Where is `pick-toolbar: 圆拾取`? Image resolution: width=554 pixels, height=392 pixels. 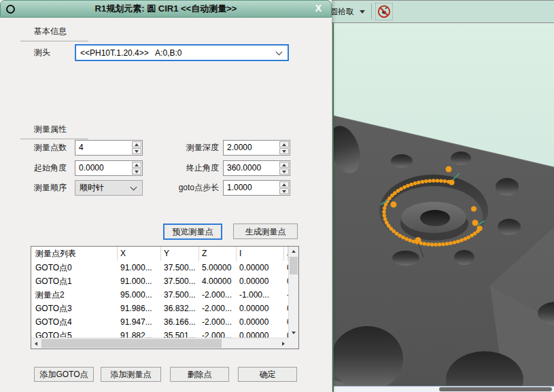 pick-toolbar: 圆拾取 is located at coordinates (443, 12).